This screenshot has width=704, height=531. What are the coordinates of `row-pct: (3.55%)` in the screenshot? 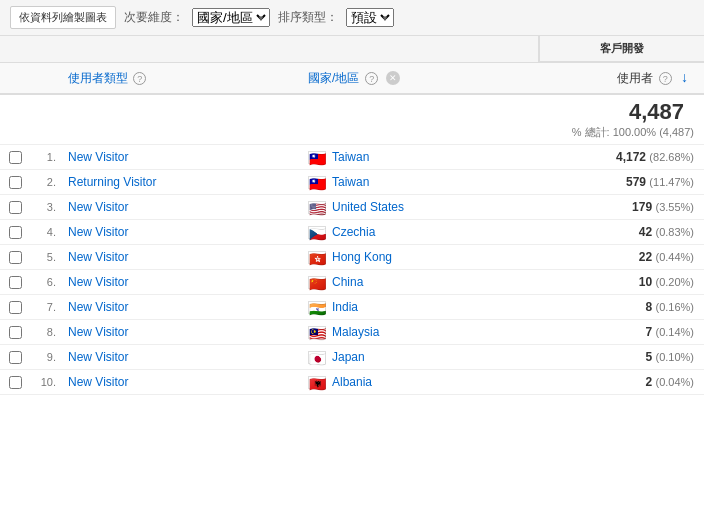 It's located at (674, 207).